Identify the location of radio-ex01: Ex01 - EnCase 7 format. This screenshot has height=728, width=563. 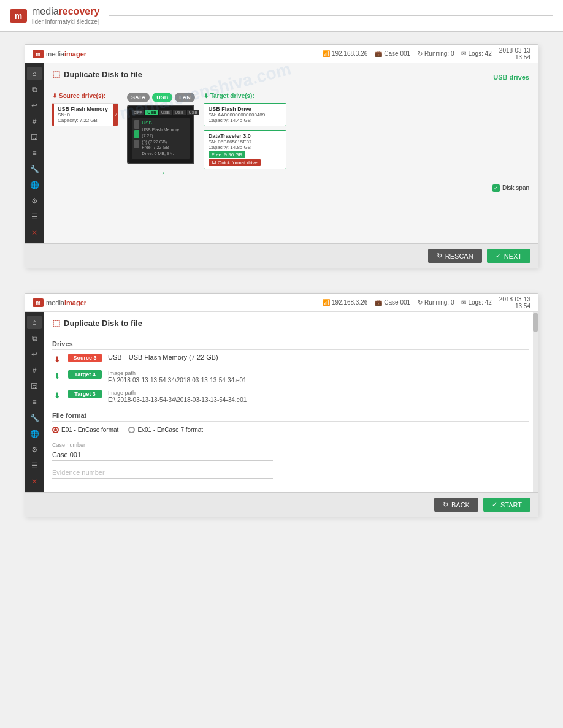
(166, 430).